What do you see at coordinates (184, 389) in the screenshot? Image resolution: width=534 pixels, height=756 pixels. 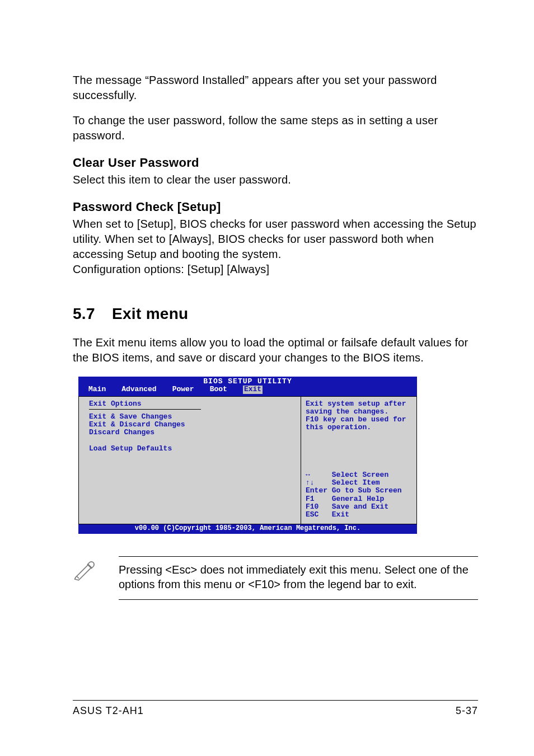 I see `bios-tab-power: Power` at bounding box center [184, 389].